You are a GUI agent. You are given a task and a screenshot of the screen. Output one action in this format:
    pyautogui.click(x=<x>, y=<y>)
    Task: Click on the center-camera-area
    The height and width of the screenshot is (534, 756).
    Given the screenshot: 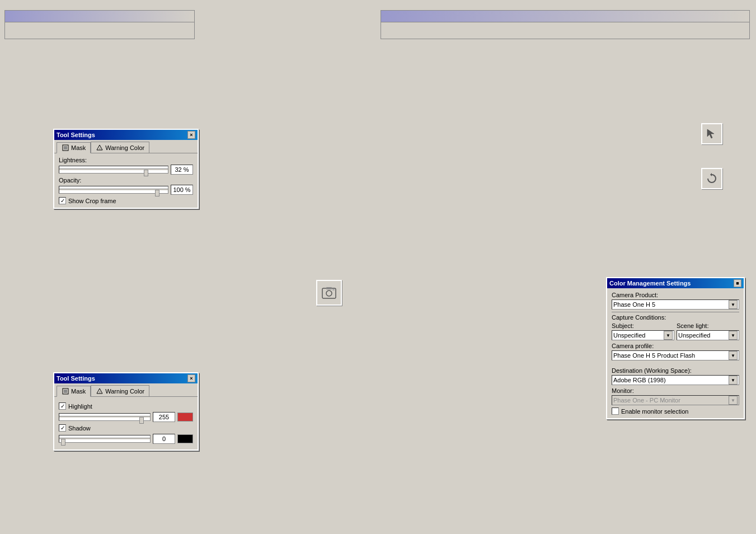 What is the action you would take?
    pyautogui.click(x=329, y=293)
    